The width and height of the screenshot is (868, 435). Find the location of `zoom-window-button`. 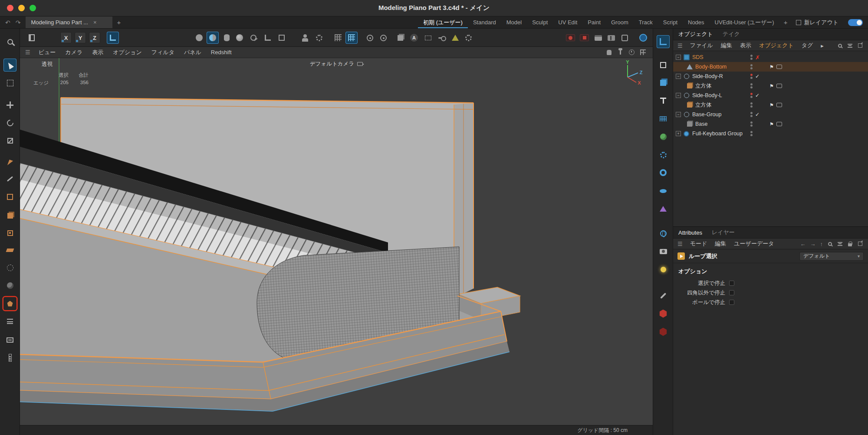

zoom-window-button is located at coordinates (33, 8).